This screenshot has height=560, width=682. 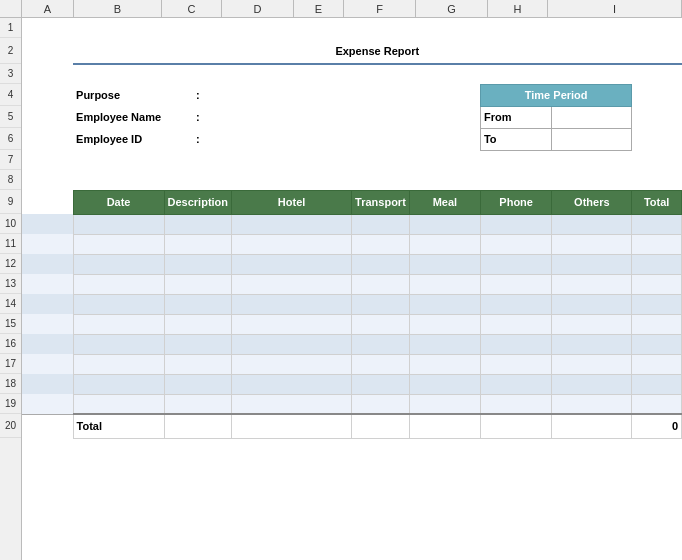 I want to click on purpose-value, so click(x=292, y=95).